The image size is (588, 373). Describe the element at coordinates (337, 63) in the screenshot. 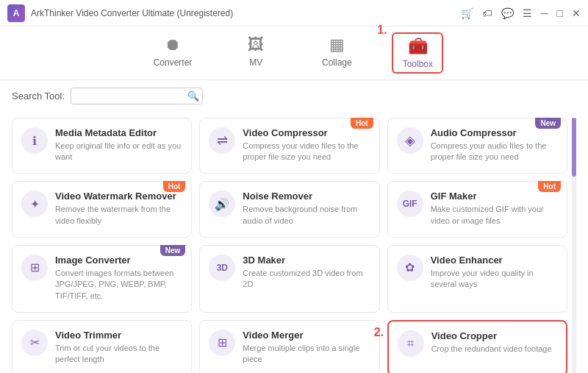

I see `tab-collage-label: Collage` at that location.